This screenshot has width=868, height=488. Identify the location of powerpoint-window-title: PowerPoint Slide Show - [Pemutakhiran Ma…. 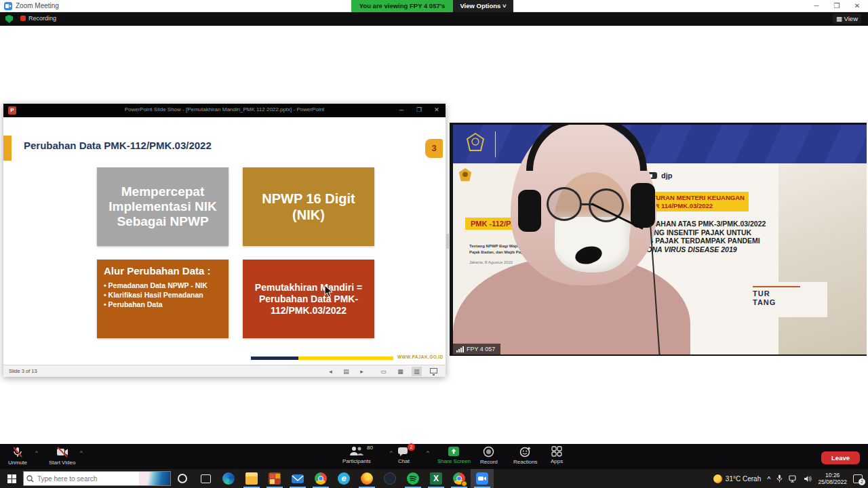
(224, 110).